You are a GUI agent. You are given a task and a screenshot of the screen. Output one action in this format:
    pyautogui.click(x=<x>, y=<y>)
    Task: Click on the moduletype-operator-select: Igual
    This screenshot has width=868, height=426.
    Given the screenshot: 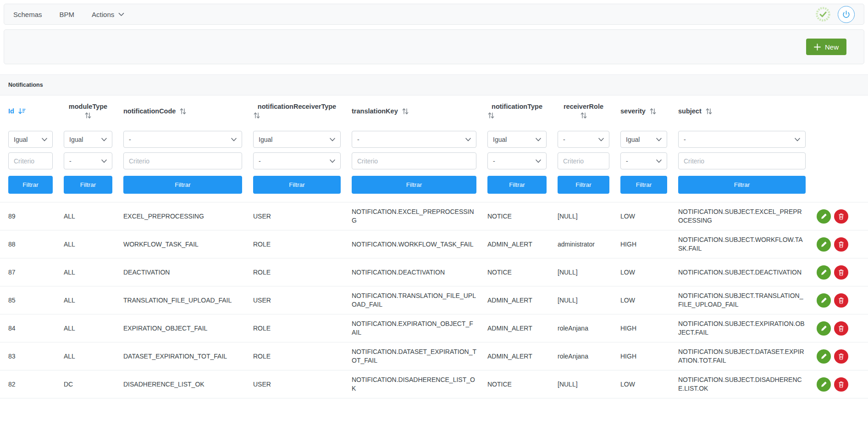 What is the action you would take?
    pyautogui.click(x=88, y=140)
    